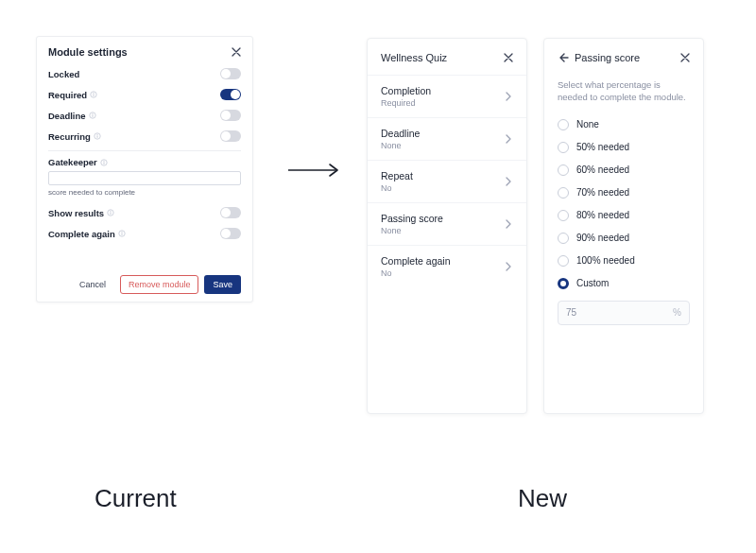 The height and width of the screenshot is (553, 756). I want to click on radio-option-custom: Custom, so click(624, 284).